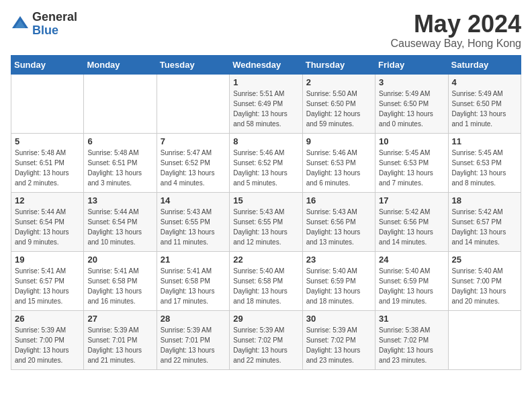  What do you see at coordinates (339, 222) in the screenshot?
I see `calendar-cell: 16Sunrise: 5:43 AMSunset: 6:56 PMDayligh…` at bounding box center [339, 222].